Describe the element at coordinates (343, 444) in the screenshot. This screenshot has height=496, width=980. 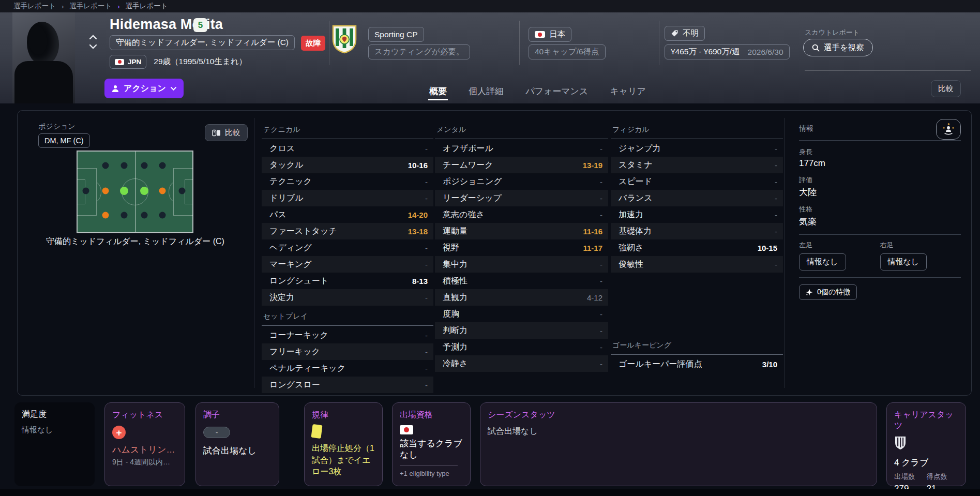
I see `discipline-card: 規律 出場停止処分（1試合）までイエロー3枚` at that location.